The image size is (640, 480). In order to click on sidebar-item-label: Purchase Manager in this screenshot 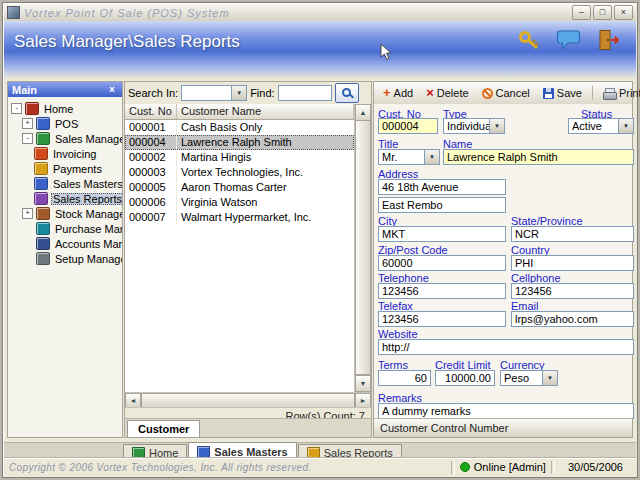, I will do `click(88, 229)`.